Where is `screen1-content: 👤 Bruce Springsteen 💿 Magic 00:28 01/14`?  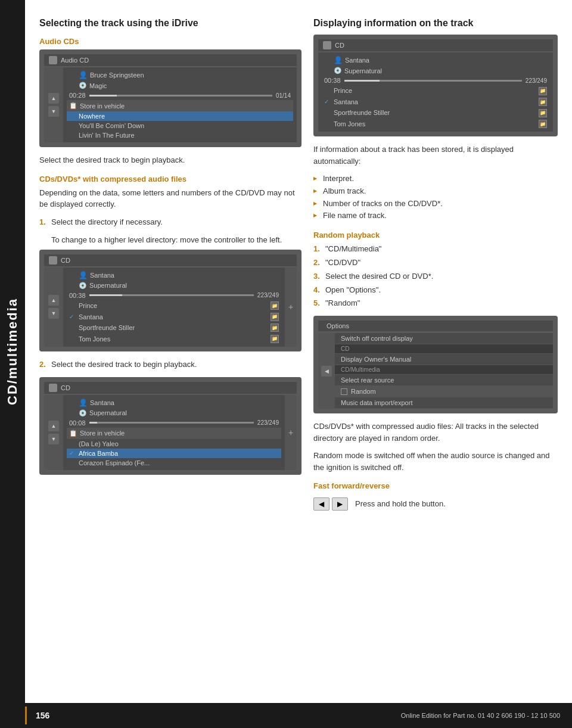
screen1-content: 👤 Bruce Springsteen 💿 Magic 00:28 01/14 is located at coordinates (180, 105).